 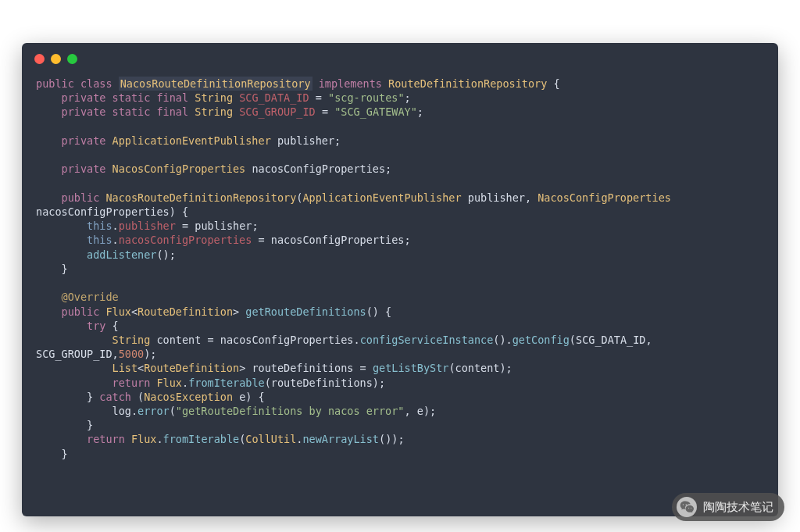 What do you see at coordinates (192, 141) in the screenshot?
I see `type-name: ApplicationEventPublisher` at bounding box center [192, 141].